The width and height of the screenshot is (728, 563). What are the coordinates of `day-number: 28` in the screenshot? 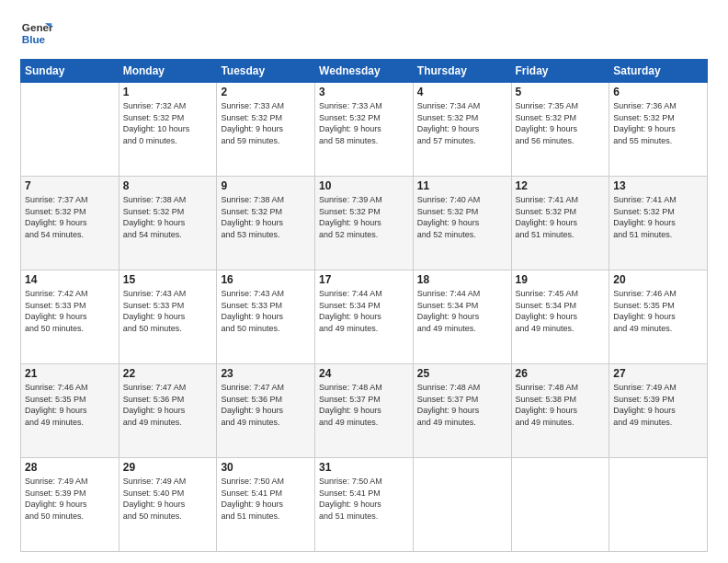 It's located at (70, 467).